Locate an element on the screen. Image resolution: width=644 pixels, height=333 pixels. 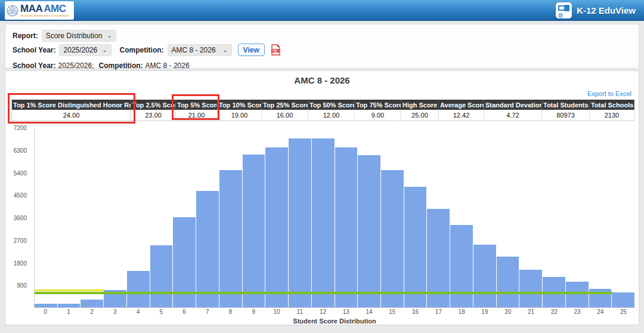
school-year-label: School Year: is located at coordinates (34, 50).